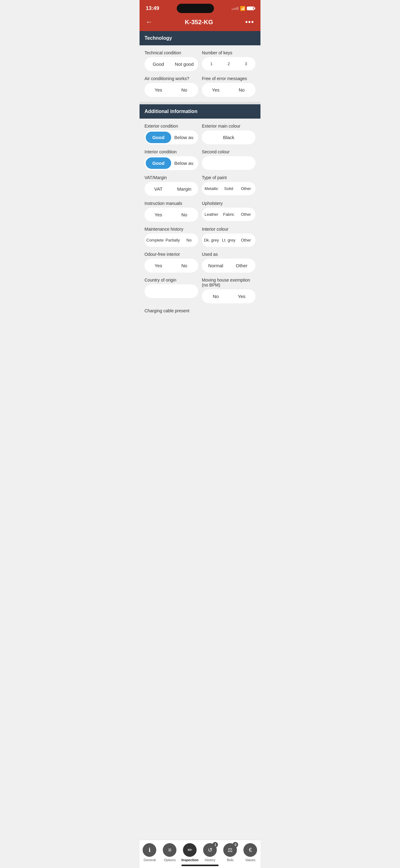  Describe the element at coordinates (210, 850) in the screenshot. I see `history-icon-wrap: ↺ 1` at that location.